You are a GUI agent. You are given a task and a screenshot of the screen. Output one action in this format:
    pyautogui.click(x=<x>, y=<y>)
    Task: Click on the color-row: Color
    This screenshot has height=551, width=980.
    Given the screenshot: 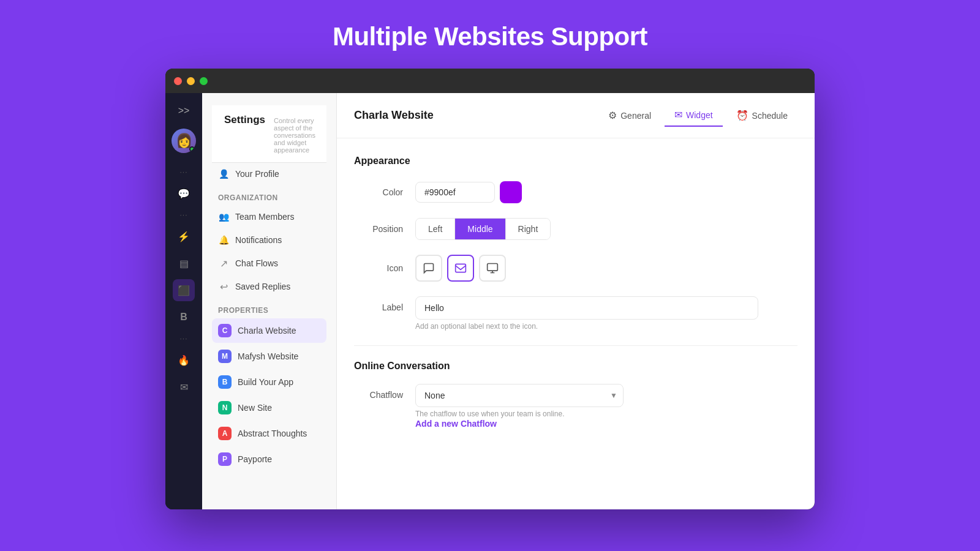 What is the action you would take?
    pyautogui.click(x=576, y=192)
    